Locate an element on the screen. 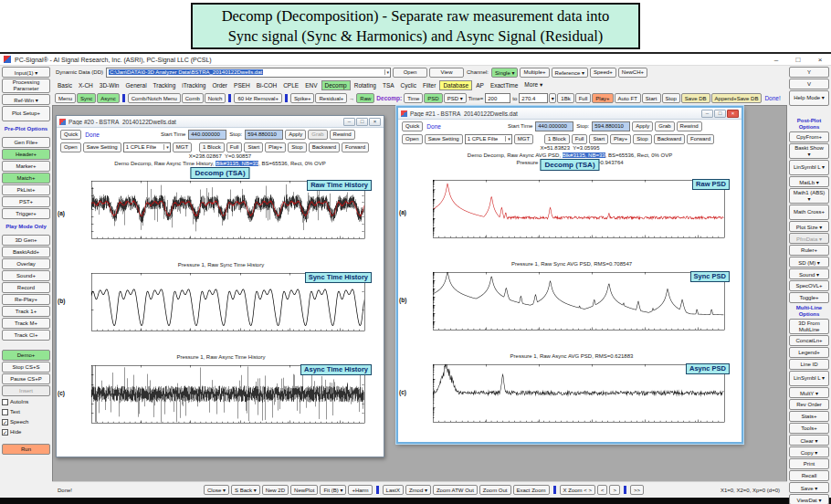 The image size is (831, 504). viewdat-button: ViewDat ▾ is located at coordinates (809, 499).